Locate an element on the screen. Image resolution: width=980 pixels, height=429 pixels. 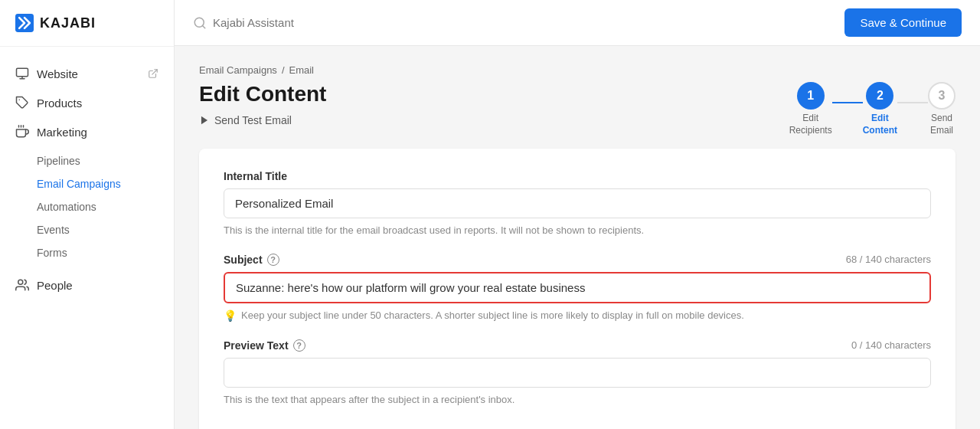
step-3: 3 SendEmail is located at coordinates (942, 109).